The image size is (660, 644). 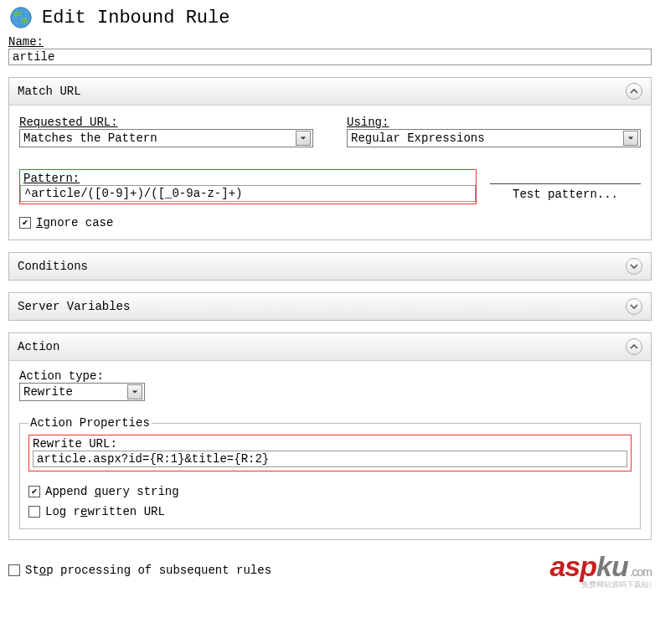 I want to click on log-rewritten-checkbox, so click(x=34, y=512).